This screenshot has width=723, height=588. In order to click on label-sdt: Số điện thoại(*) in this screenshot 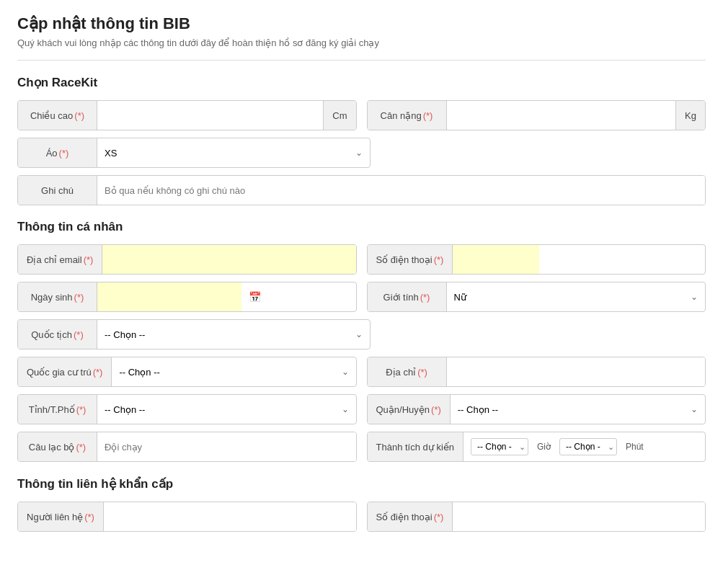, I will do `click(411, 259)`.